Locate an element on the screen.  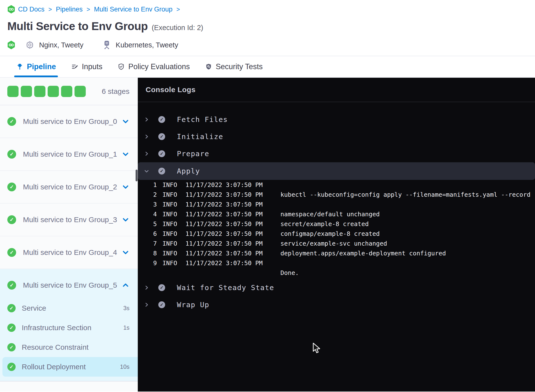
console-step-row: ✓Wait for Steady State is located at coordinates (336, 288).